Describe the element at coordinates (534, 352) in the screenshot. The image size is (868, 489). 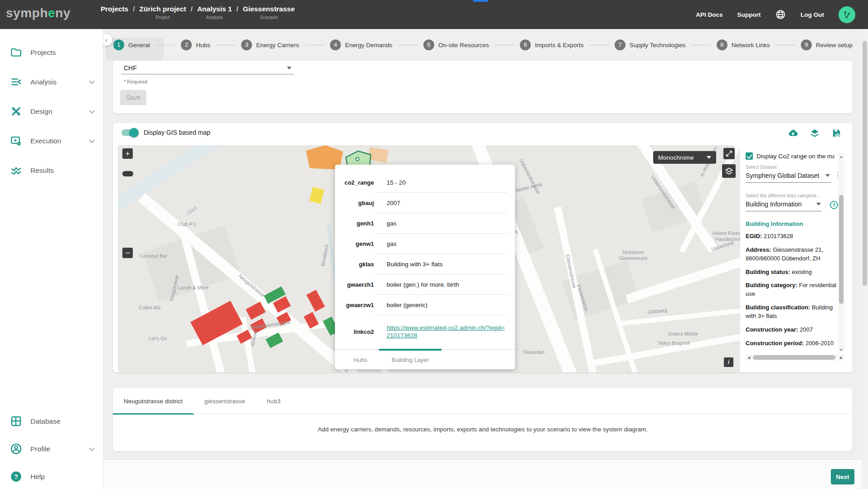
I see `map-label: Givaudan` at that location.